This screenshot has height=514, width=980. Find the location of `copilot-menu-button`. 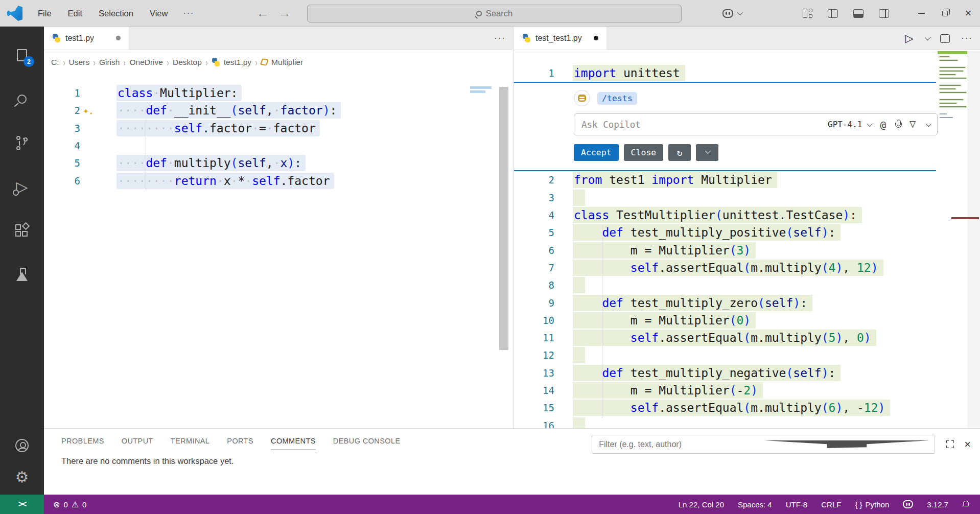

copilot-menu-button is located at coordinates (732, 13).